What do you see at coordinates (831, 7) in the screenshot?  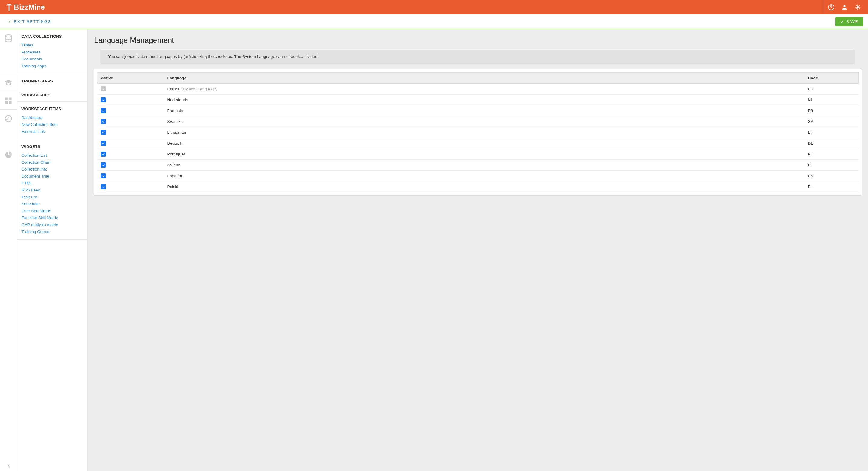 I see `help-button` at bounding box center [831, 7].